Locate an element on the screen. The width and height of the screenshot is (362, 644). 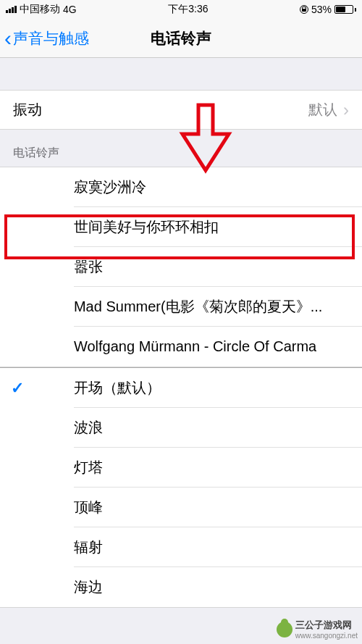
status-time: 下午3:36 is located at coordinates (188, 9).